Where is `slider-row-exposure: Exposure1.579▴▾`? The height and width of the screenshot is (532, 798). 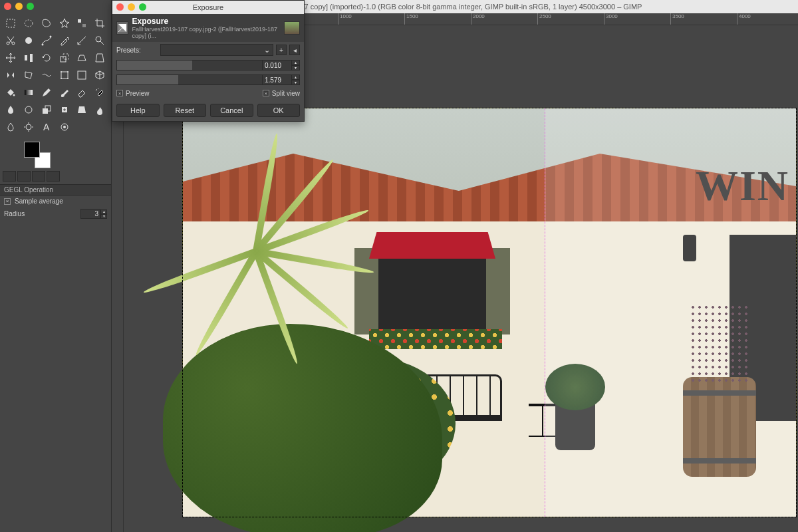
slider-row-exposure: Exposure1.579▴▾ is located at coordinates (208, 80).